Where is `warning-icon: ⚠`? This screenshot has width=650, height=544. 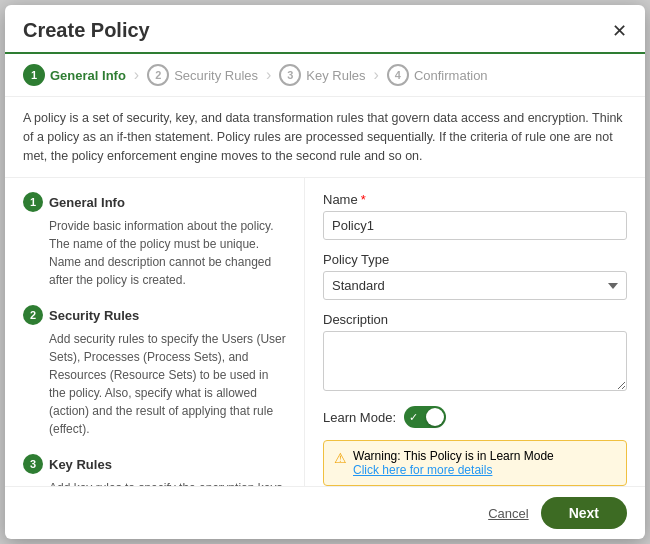
warning-icon: ⚠ is located at coordinates (340, 458).